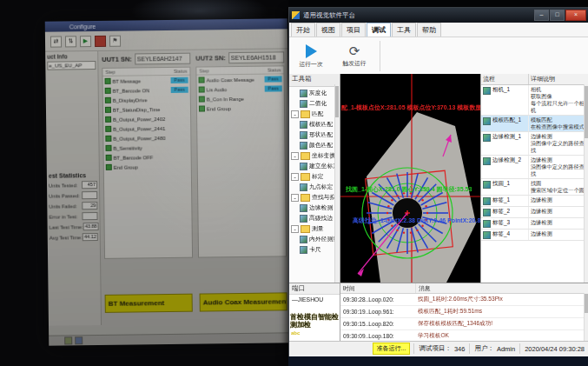 The image size is (588, 366). What do you see at coordinates (558, 16) in the screenshot?
I see `maximize-button: □` at bounding box center [558, 16].